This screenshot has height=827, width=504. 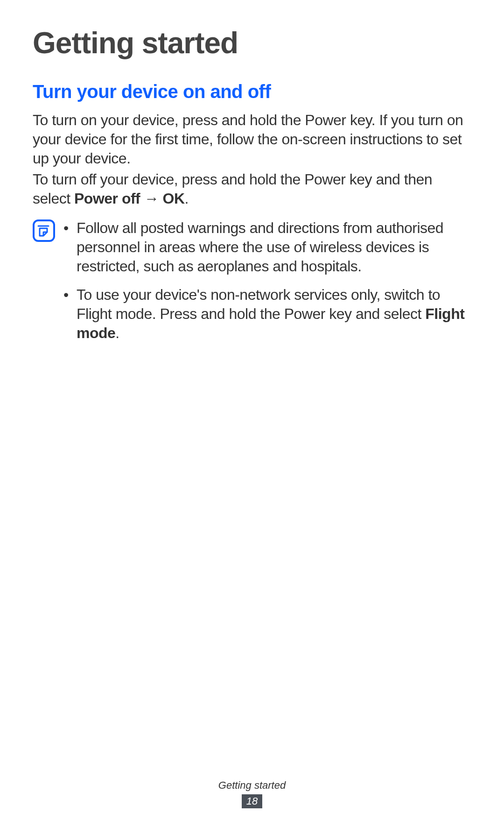 I want to click on footer-section-title: Getting started, so click(x=252, y=785).